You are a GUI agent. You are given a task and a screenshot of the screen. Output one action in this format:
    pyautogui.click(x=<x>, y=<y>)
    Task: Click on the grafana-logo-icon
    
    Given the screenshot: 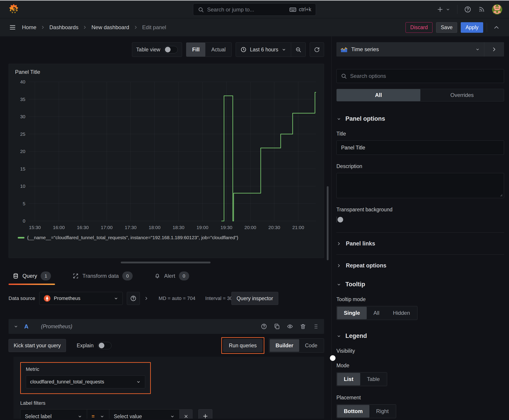 What is the action you would take?
    pyautogui.click(x=14, y=9)
    